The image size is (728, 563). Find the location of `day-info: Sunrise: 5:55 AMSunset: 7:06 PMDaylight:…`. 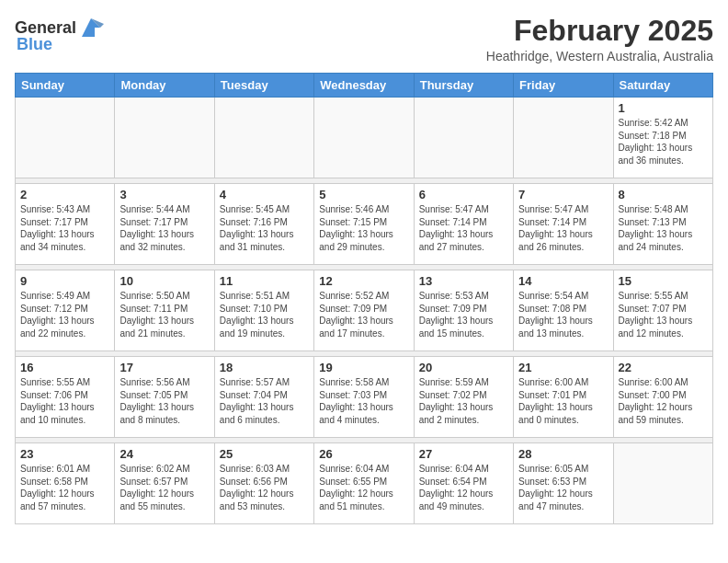

day-info: Sunrise: 5:55 AMSunset: 7:06 PMDaylight:… is located at coordinates (64, 401).